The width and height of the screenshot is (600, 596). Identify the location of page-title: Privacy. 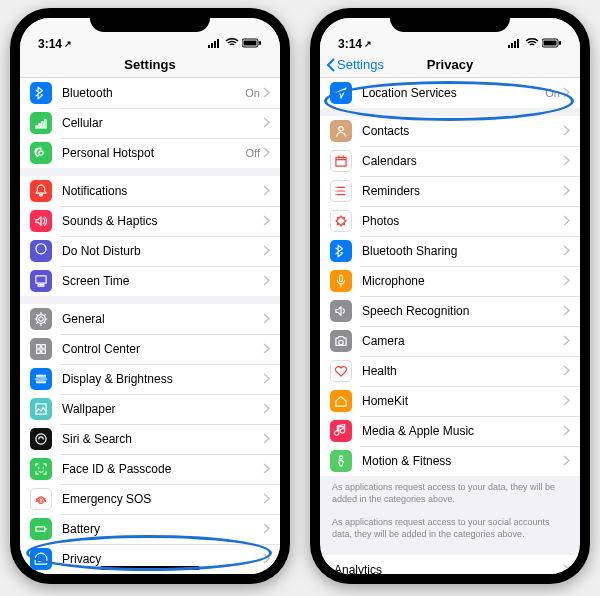
(450, 64).